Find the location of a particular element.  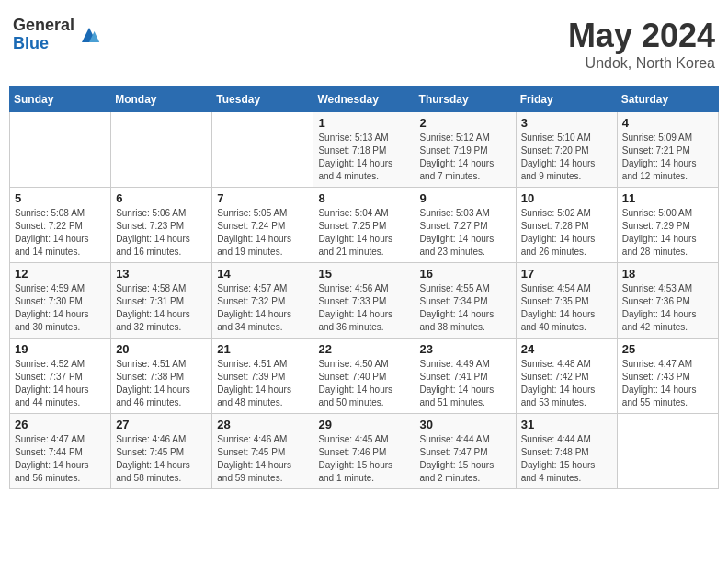

logo-blue-text: Blue is located at coordinates (44, 44).